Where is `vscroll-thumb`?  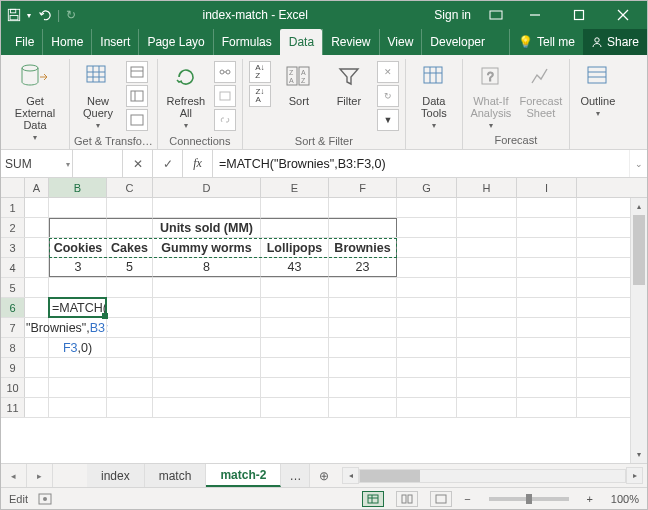 vscroll-thumb is located at coordinates (639, 250).